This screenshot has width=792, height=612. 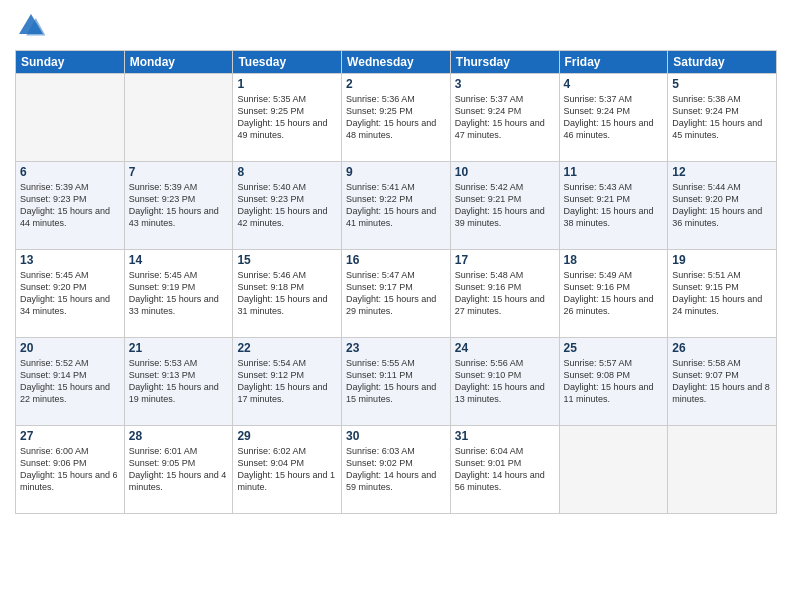 I want to click on day-number: 3, so click(x=505, y=84).